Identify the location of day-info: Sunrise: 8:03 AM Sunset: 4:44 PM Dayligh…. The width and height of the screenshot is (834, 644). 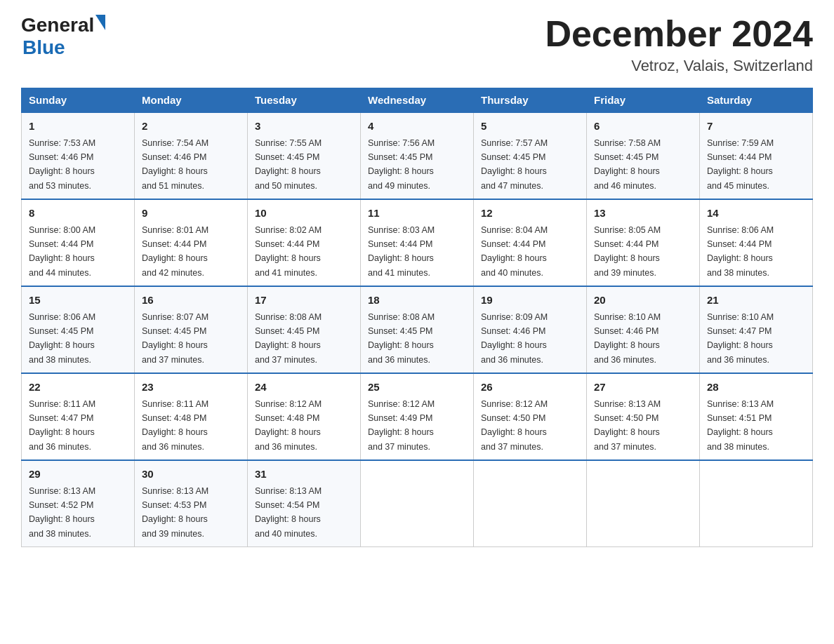
(402, 251).